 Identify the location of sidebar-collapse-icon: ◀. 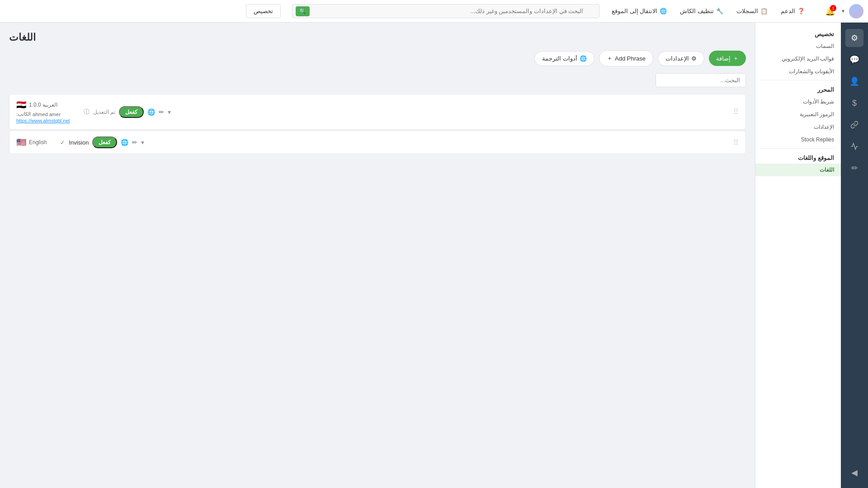
(854, 473).